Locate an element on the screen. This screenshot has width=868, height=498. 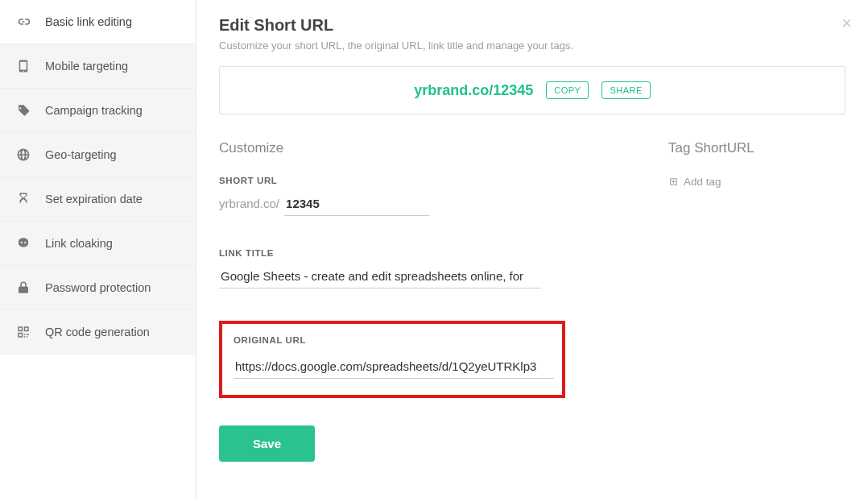
sidebar-item-label: Basic link editing is located at coordinates (89, 22).